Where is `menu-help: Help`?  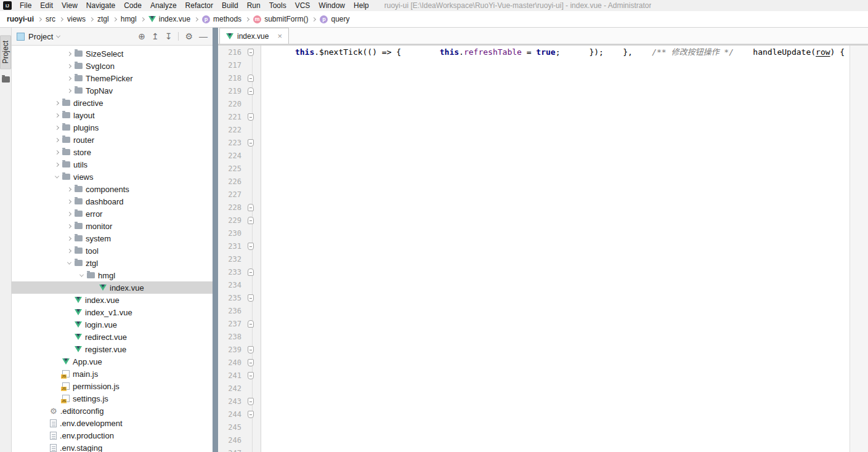 menu-help: Help is located at coordinates (361, 6).